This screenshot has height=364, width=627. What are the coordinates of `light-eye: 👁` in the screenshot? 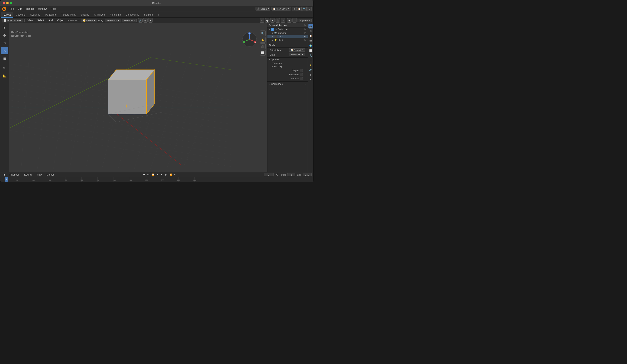 It's located at (305, 40).